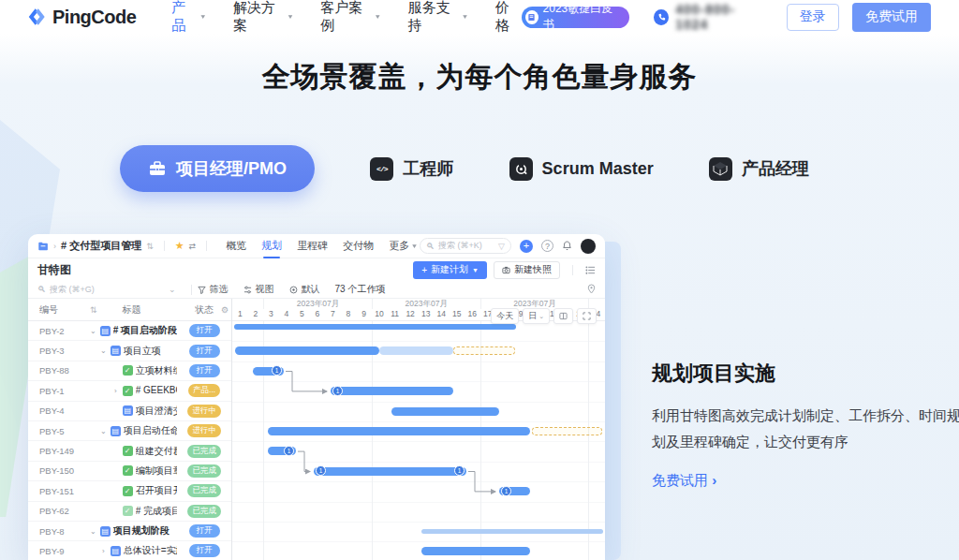 This screenshot has width=959, height=560. I want to click on swap-icon: ⇄, so click(193, 246).